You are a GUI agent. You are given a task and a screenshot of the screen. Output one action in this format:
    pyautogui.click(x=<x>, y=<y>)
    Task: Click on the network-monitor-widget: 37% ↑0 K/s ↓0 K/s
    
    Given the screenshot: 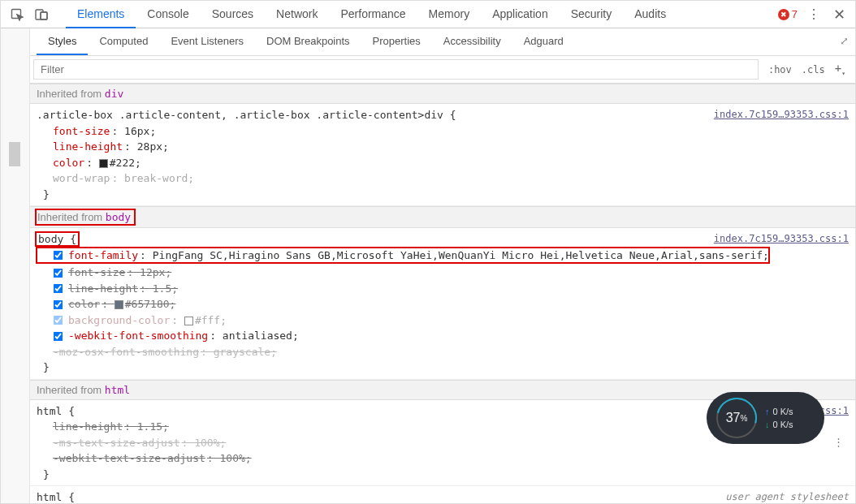 What is the action you would take?
    pyautogui.click(x=765, y=418)
    